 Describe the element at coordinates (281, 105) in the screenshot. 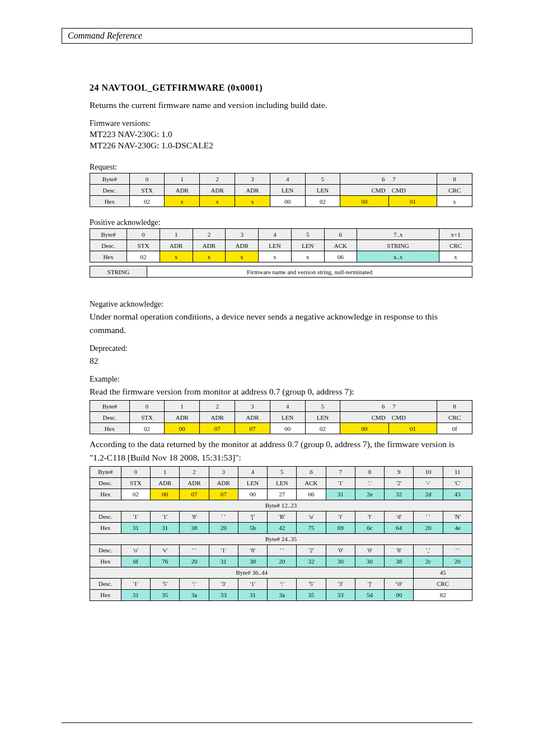

I see `command-description: Returns the current firmware name and ve…` at that location.